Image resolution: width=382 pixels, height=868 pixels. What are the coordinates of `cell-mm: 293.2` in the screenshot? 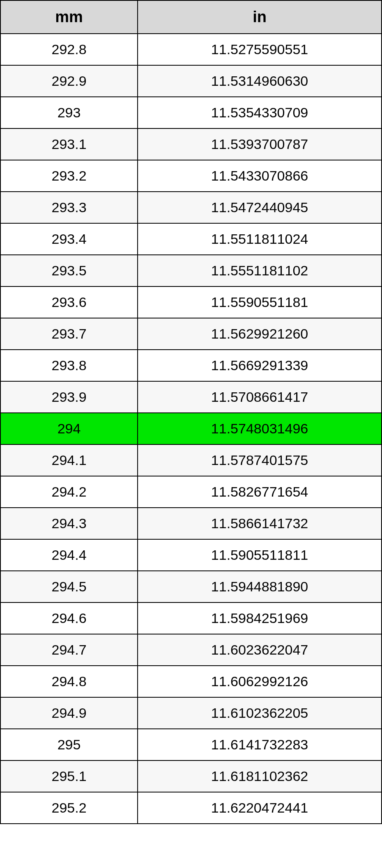 It's located at (69, 176).